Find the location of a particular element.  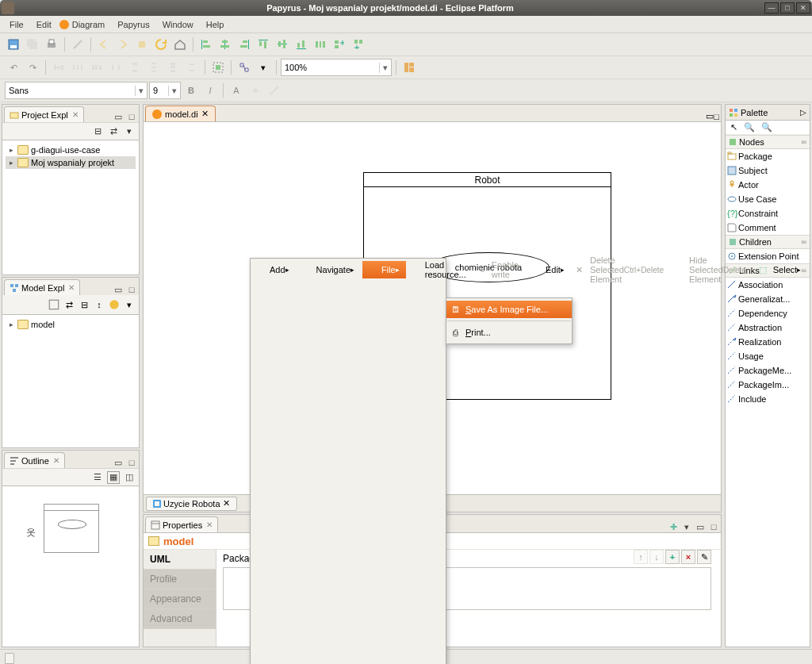

perspective-icon is located at coordinates (409, 67).